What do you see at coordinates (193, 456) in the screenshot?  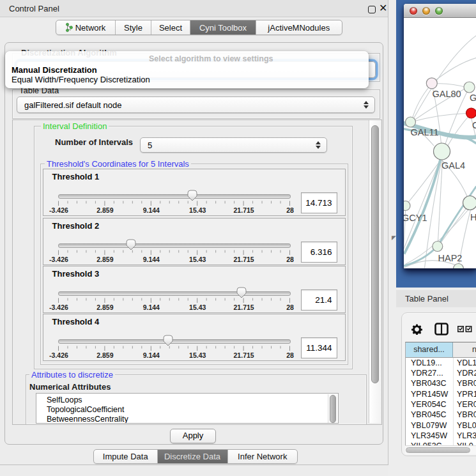 I see `tab-discretize-data: Discretize Data` at bounding box center [193, 456].